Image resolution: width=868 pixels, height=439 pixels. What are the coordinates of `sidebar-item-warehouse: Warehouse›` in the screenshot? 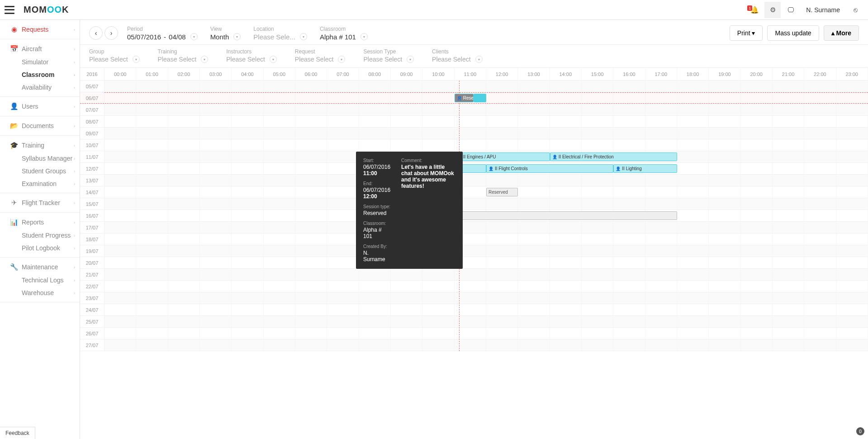 It's located at (40, 293).